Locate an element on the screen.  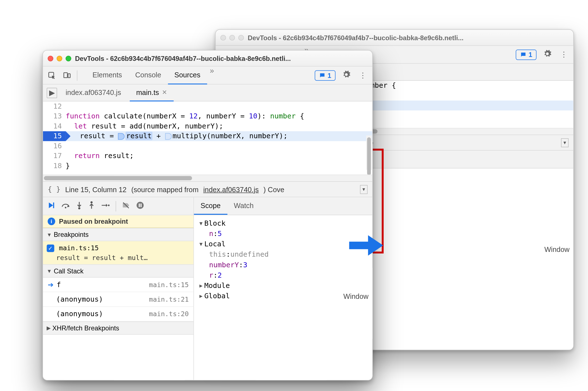
pretty-print-icon: { } is located at coordinates (54, 189).